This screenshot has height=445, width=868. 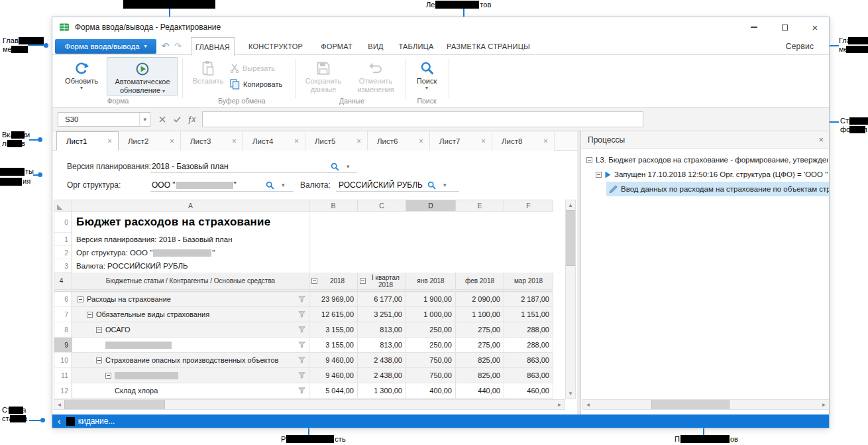 I want to click on row-header-selected: 9, so click(x=64, y=345).